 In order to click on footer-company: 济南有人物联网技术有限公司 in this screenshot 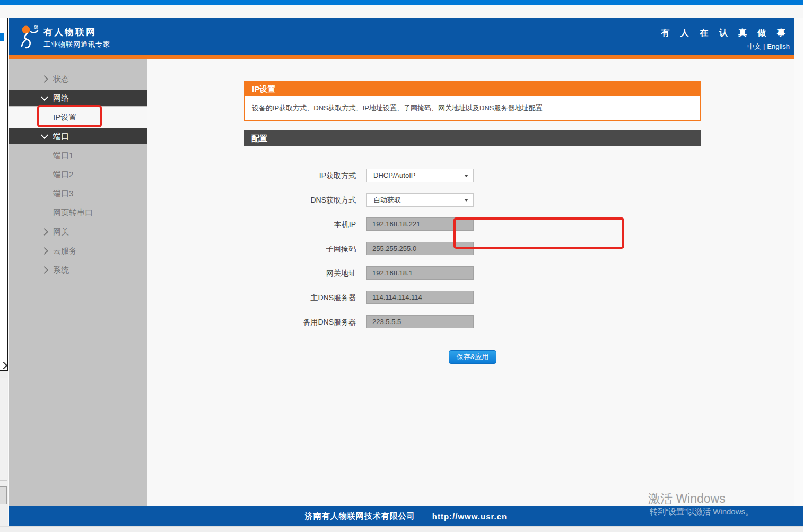, I will do `click(360, 517)`.